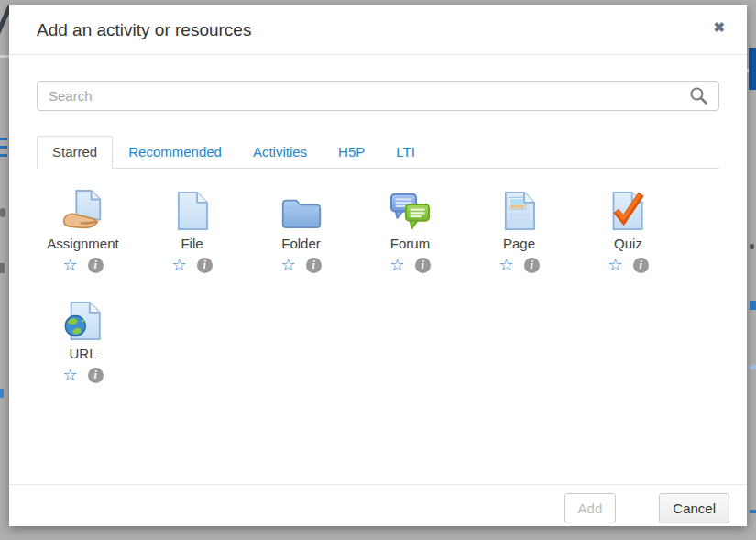 The image size is (756, 540). I want to click on tab-lti: LTI, so click(405, 152).